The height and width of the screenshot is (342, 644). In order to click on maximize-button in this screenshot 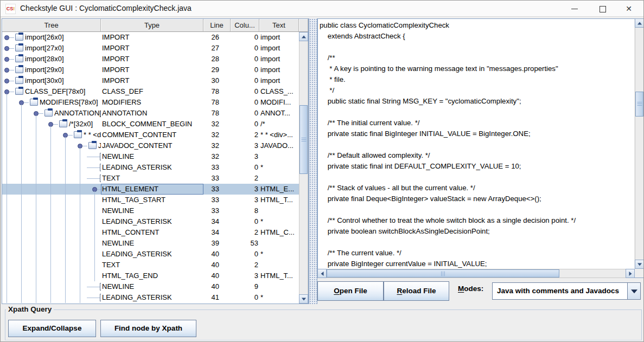, I will do `click(603, 9)`.